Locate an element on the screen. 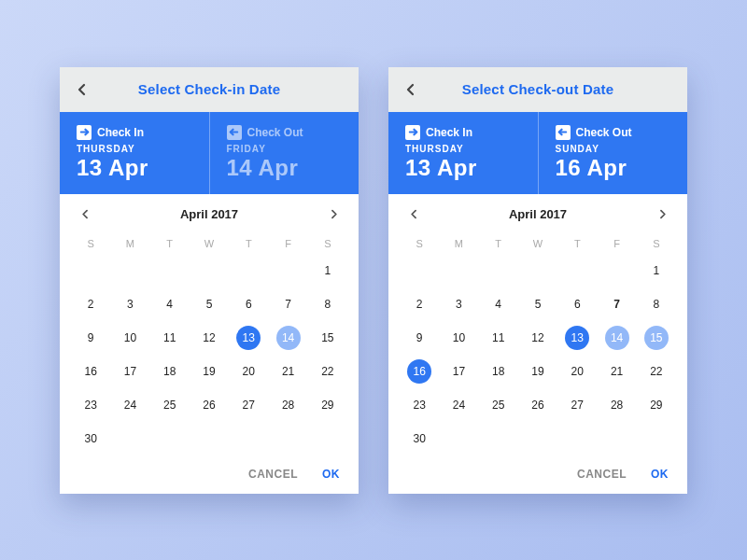 This screenshot has width=747, height=560. day-number: 20 is located at coordinates (248, 371).